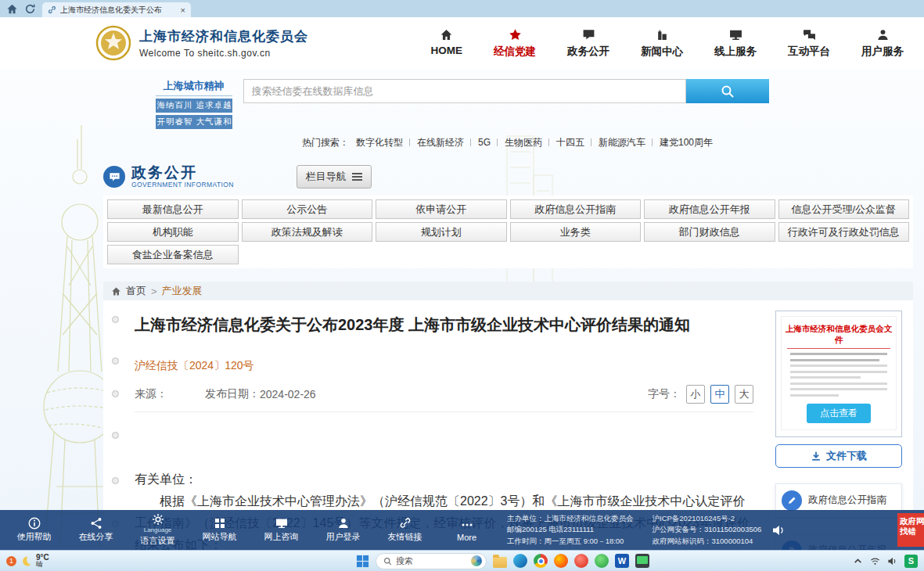 The image size is (924, 571). Describe the element at coordinates (710, 210) in the screenshot. I see `menu-item-annual-report: 政府信息公开年报` at that location.